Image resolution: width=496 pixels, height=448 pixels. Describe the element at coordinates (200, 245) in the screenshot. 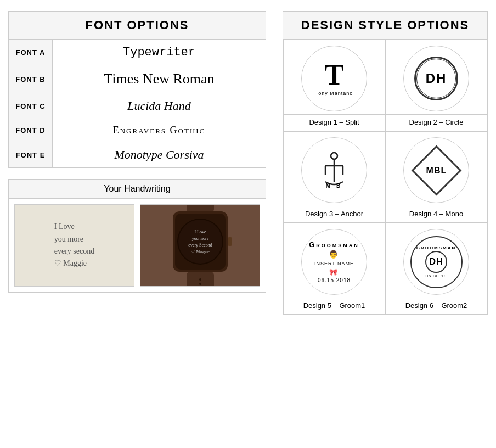

I see `watch-svg: I Love you more every Second ♡ Maggie` at that location.